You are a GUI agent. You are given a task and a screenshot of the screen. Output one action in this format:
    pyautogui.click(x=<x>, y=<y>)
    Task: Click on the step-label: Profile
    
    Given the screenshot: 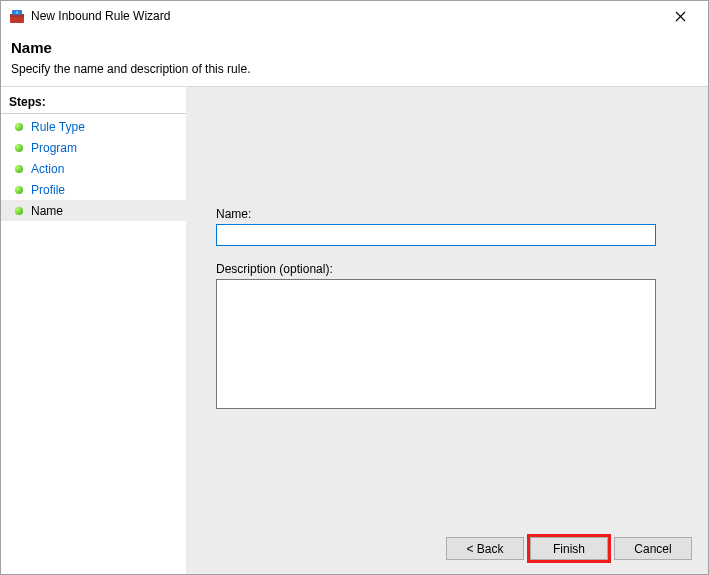 What is the action you would take?
    pyautogui.click(x=48, y=190)
    